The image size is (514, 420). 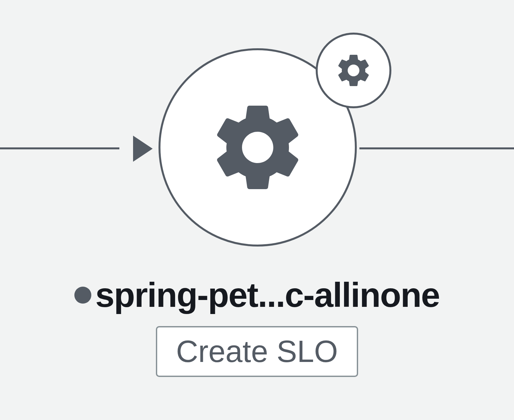 What do you see at coordinates (437, 148) in the screenshot?
I see `edge-outgoing` at bounding box center [437, 148].